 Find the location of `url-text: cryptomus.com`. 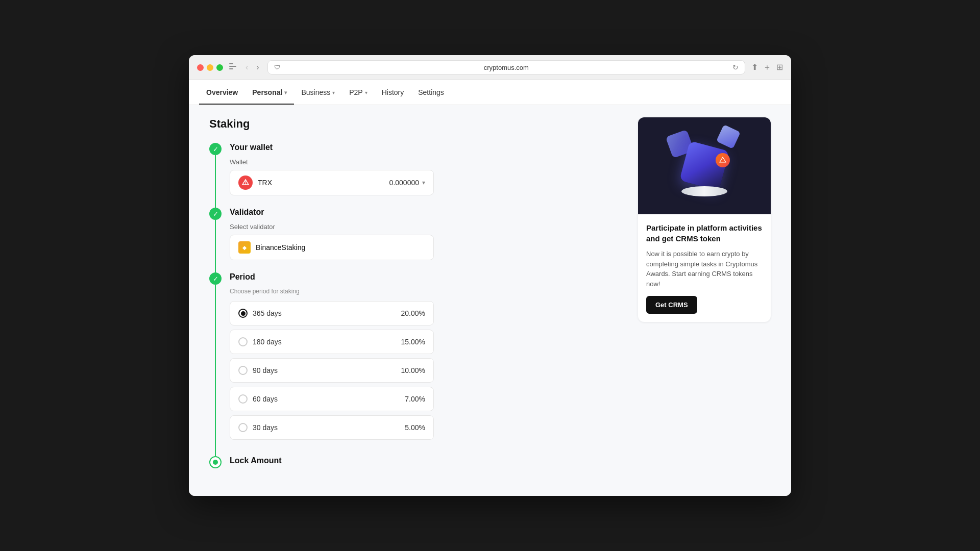

url-text: cryptomus.com is located at coordinates (506, 67).